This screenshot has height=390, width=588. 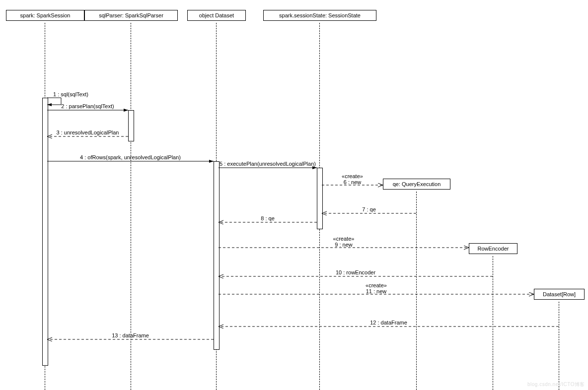 What do you see at coordinates (556, 385) in the screenshot?
I see `watermark: blog.csdn.net/ICTO博客` at bounding box center [556, 385].